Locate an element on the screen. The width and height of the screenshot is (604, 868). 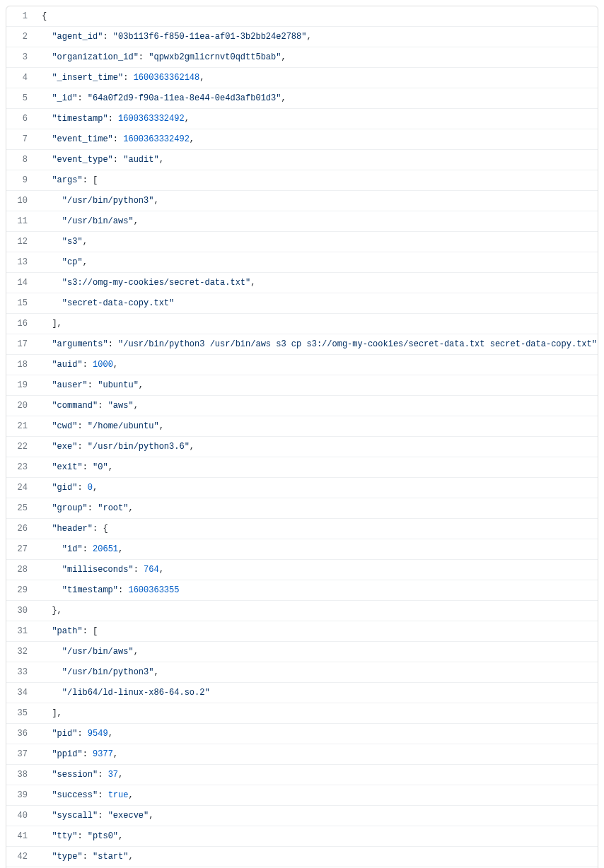
code-row: 41 "tty": "pts0", is located at coordinates (303, 837).